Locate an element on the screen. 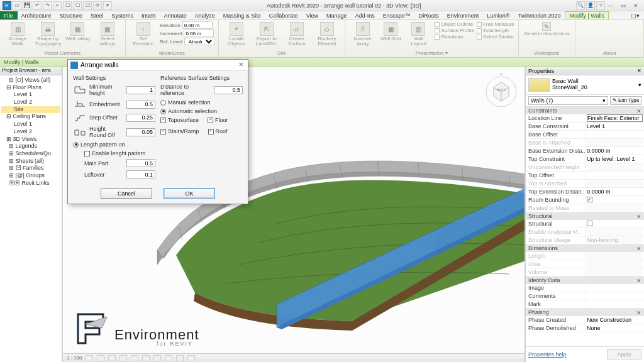 Image resolution: width=644 pixels, height=362 pixels. close-button: ✕ is located at coordinates (636, 6).